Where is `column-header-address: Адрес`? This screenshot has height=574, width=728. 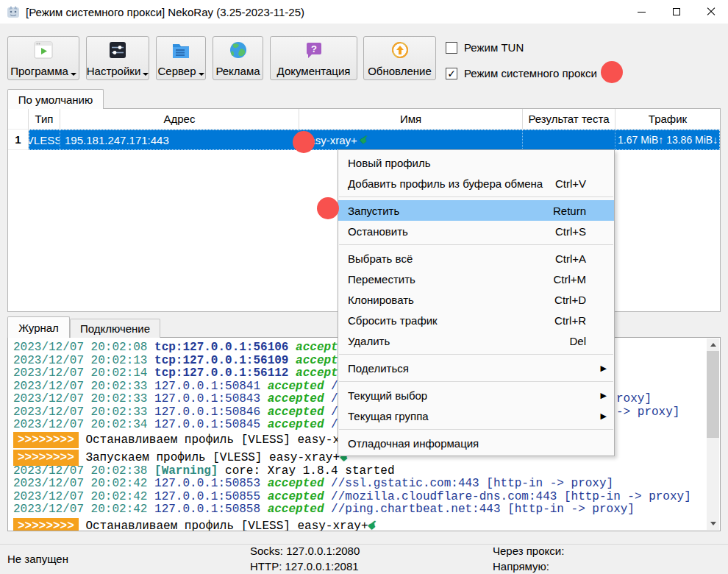 column-header-address: Адрес is located at coordinates (179, 119).